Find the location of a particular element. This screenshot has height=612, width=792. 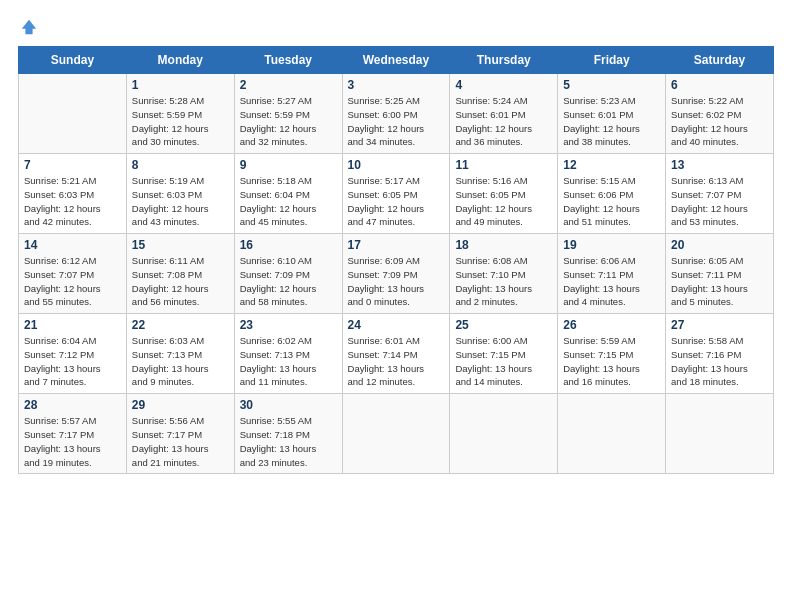

day-info: Sunrise: 6:03 AM Sunset: 7:13 PM Dayligh… is located at coordinates (180, 362).